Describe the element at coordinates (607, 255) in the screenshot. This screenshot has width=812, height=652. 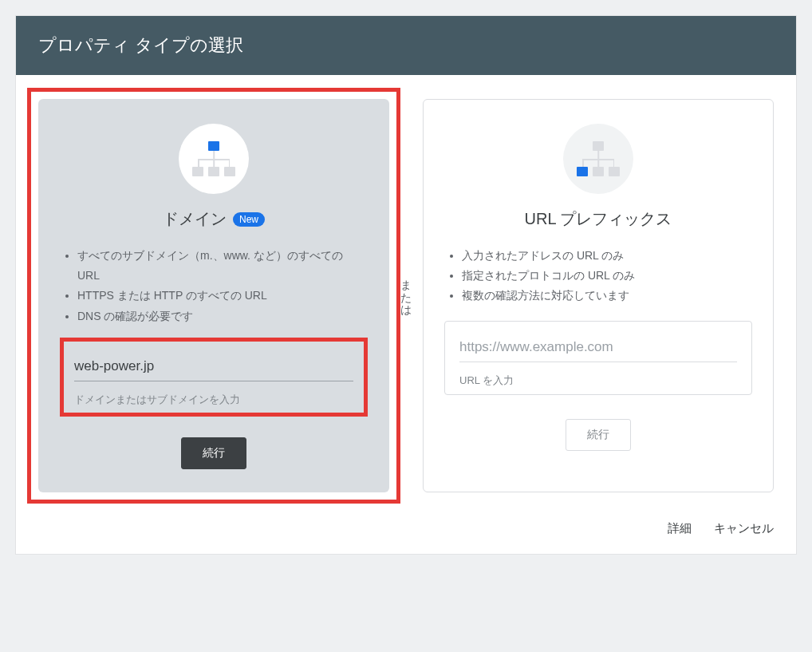
I see `list-item: 入力されたアドレスの URL のみ` at that location.